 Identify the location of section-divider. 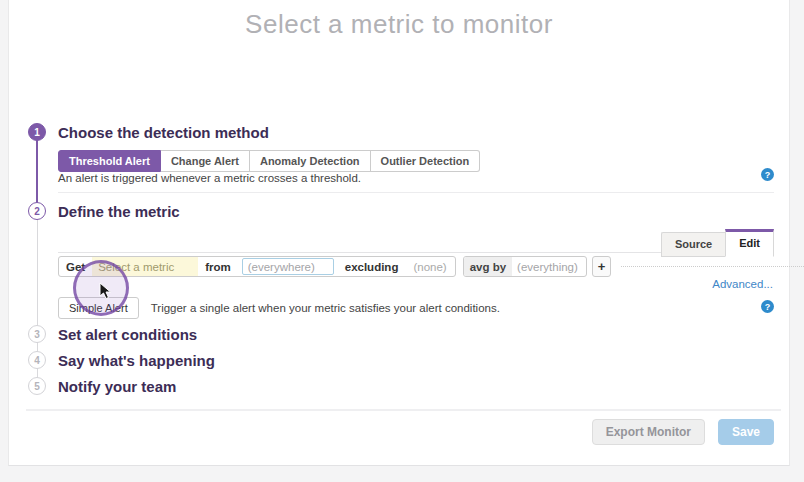
(416, 192).